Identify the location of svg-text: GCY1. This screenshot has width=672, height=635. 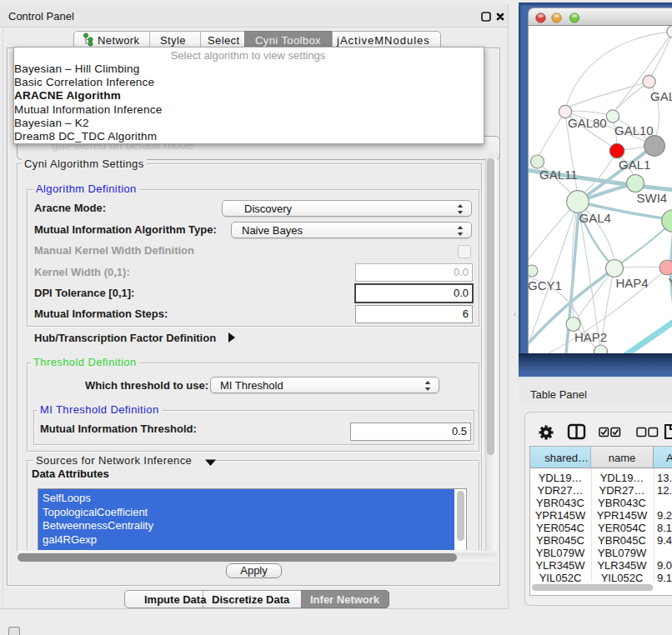
(545, 285).